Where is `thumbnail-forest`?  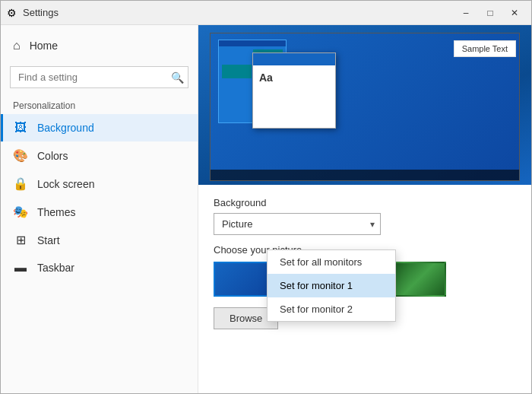 thumbnail-forest is located at coordinates (419, 279).